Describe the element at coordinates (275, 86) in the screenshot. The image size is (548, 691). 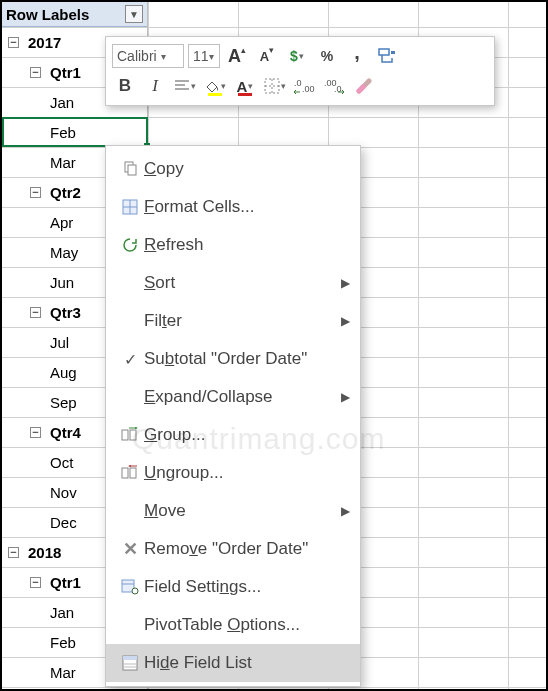
I see `borders-button: ▾` at that location.